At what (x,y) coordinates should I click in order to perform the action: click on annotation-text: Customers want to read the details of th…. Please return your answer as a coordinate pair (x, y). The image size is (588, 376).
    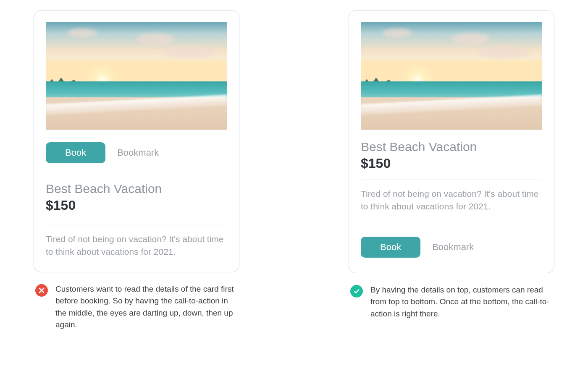
    Looking at the image, I should click on (147, 307).